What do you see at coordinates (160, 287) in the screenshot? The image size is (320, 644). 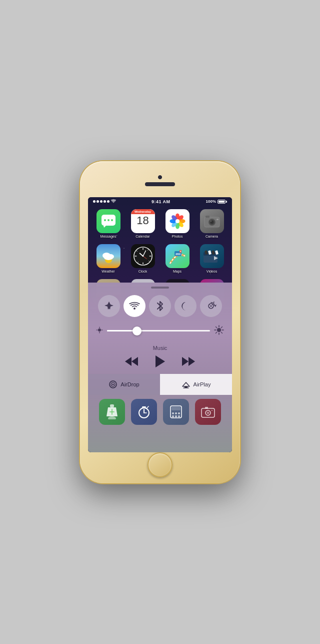 I see `cc-handle` at bounding box center [160, 287].